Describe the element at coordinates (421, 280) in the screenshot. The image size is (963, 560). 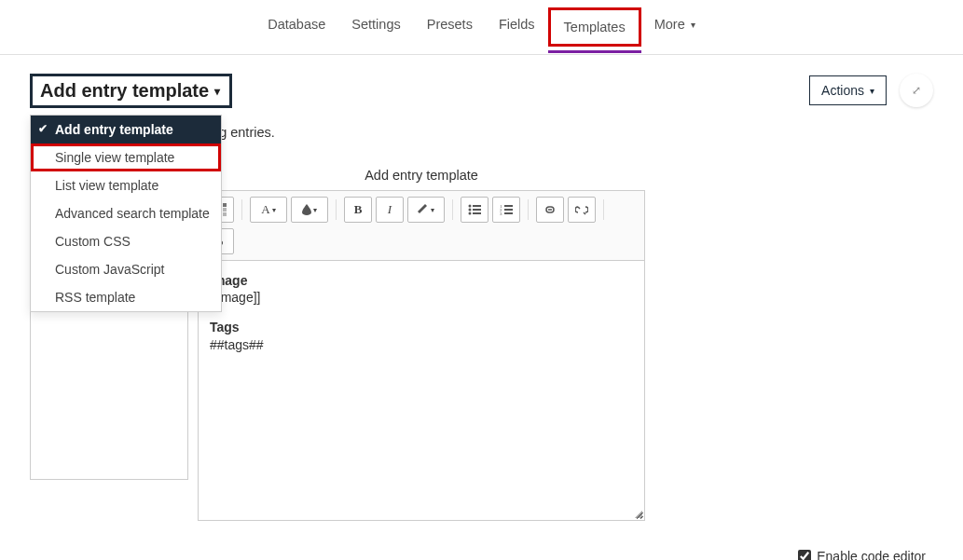
I see `editor-image-label: Image` at that location.